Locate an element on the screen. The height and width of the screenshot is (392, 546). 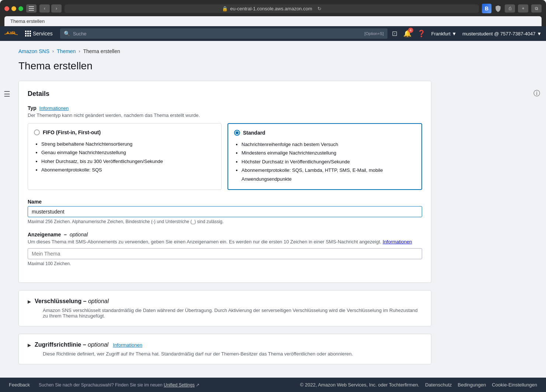
breadcrumb-sns: Amazon SNS is located at coordinates (34, 51).